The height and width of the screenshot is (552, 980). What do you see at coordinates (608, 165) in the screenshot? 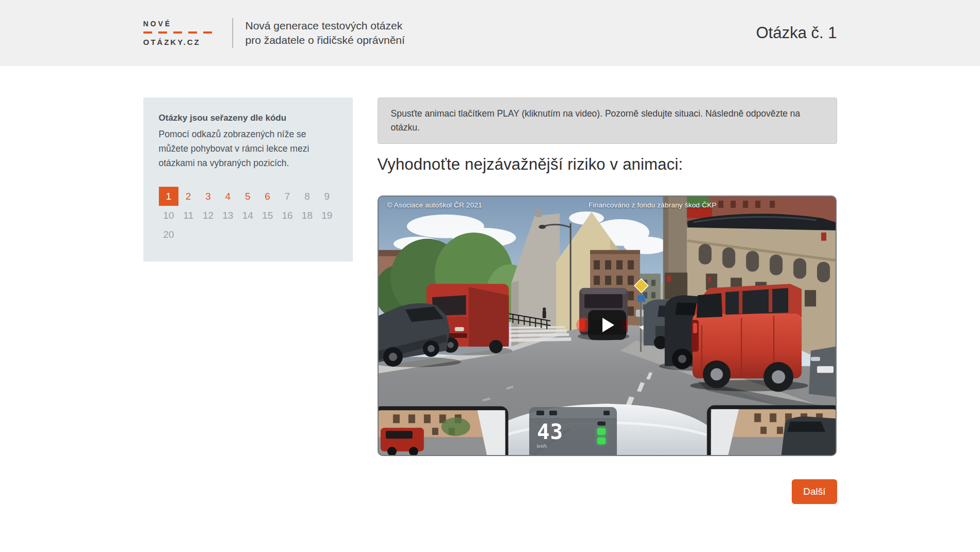
I see `question-heading: Vyhodnoťte nejzávažnější riziko v animac…` at bounding box center [608, 165].